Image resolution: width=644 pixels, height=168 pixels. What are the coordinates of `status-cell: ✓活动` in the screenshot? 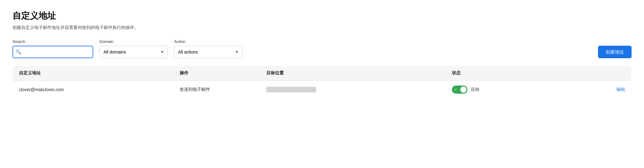 It's located at (501, 90).